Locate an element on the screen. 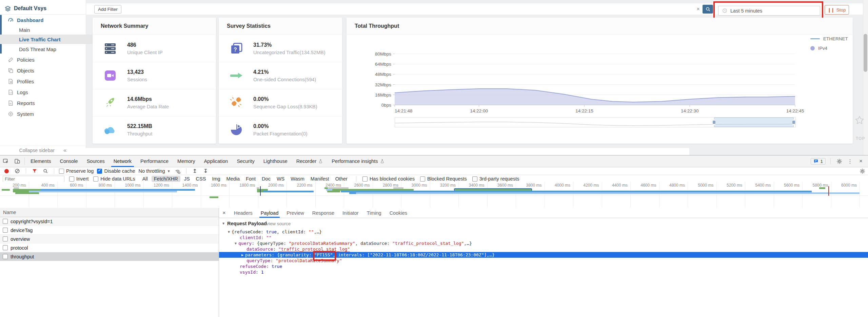 Image resolution: width=868 pixels, height=317 pixels. details-tab-response: Response is located at coordinates (323, 213).